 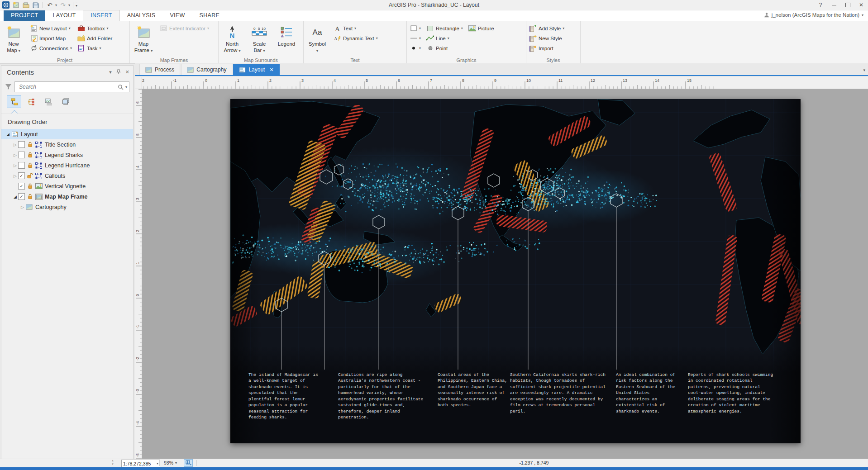 I want to click on tree-item-map-map-frame: ◢✓Map Map Frame, so click(x=67, y=196).